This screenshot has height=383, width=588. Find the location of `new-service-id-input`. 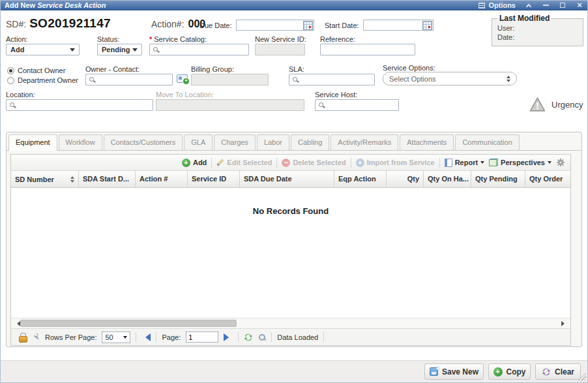

new-service-id-input is located at coordinates (280, 50).